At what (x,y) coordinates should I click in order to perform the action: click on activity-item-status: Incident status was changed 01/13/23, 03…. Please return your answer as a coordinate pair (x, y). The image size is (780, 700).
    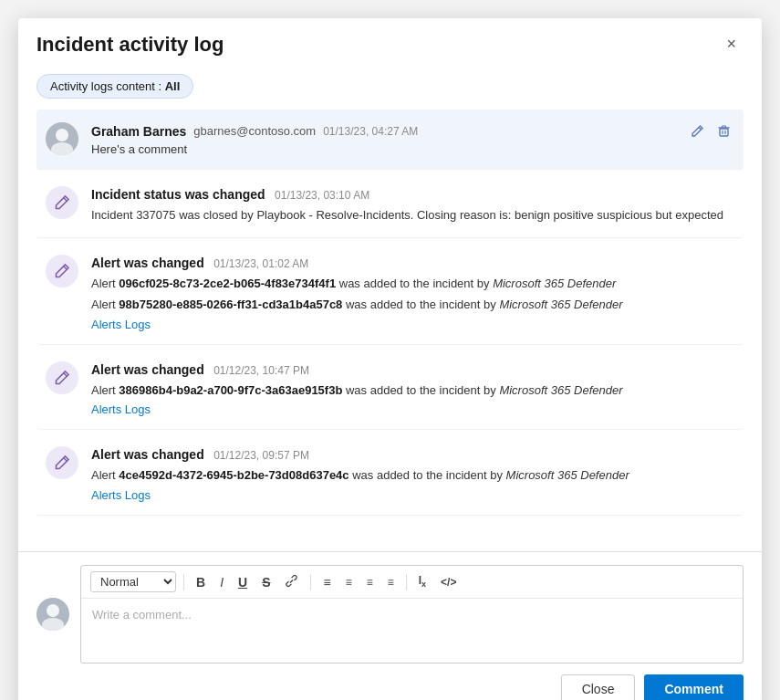
    Looking at the image, I should click on (390, 206).